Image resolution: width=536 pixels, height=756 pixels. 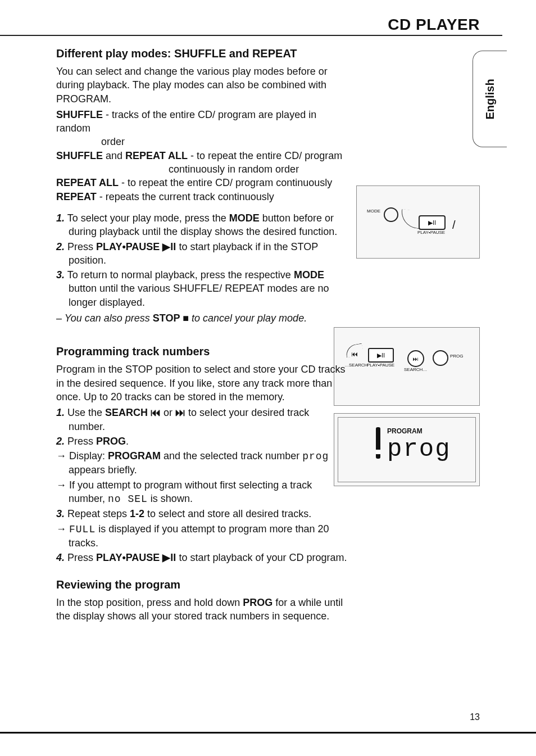 I want to click on fig3-track-indicator-icon, so click(x=378, y=443).